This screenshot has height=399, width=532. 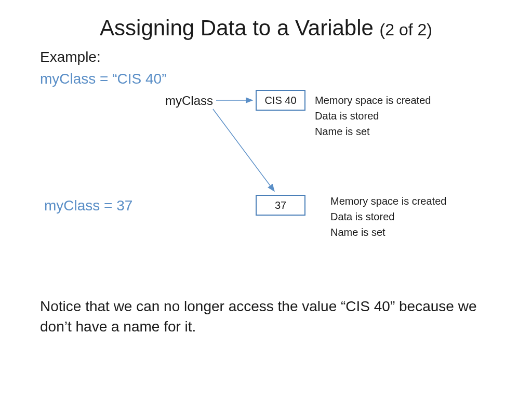 What do you see at coordinates (373, 116) in the screenshot?
I see `notes-block-1: Memory space is created Data is stored N…` at bounding box center [373, 116].